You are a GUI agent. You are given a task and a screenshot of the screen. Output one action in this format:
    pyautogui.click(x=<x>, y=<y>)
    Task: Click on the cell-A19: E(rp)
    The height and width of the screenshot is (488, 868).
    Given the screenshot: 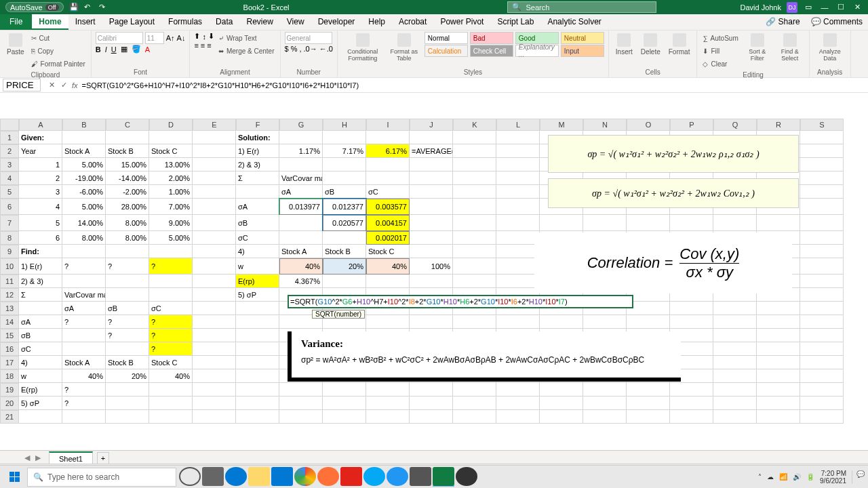 What is the action you would take?
    pyautogui.click(x=41, y=390)
    